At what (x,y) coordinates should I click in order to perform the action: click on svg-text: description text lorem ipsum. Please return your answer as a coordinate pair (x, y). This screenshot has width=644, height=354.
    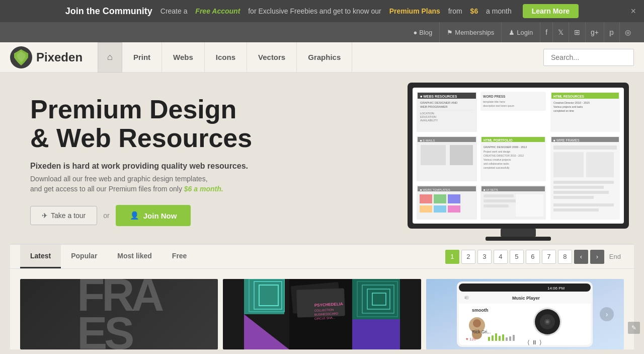
    Looking at the image, I should click on (499, 106).